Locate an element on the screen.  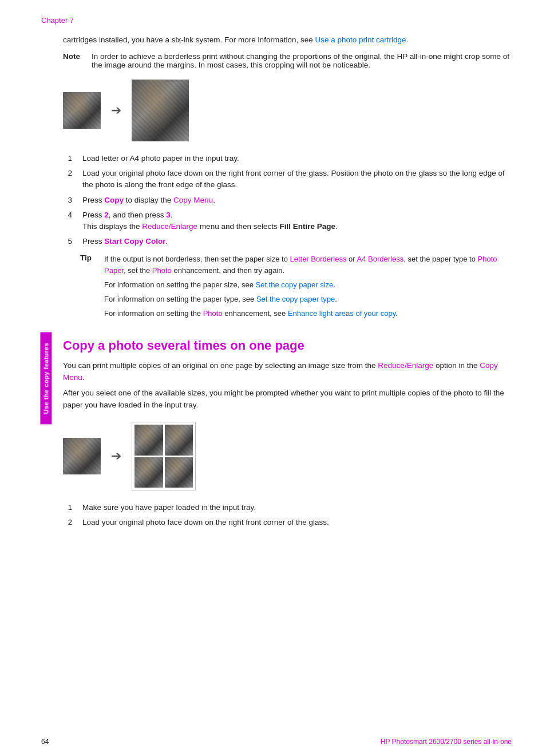
chapter-label: Chapter 7 is located at coordinates (57, 21).